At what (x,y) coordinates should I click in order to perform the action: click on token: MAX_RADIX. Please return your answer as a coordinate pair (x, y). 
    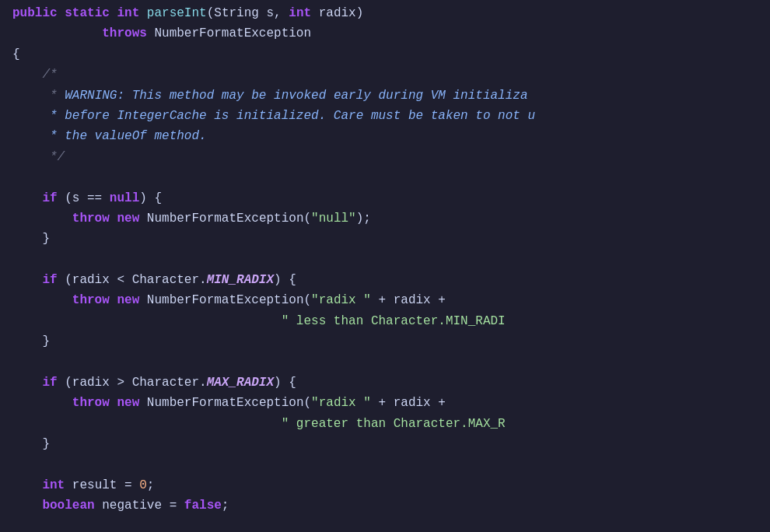
    Looking at the image, I should click on (240, 383).